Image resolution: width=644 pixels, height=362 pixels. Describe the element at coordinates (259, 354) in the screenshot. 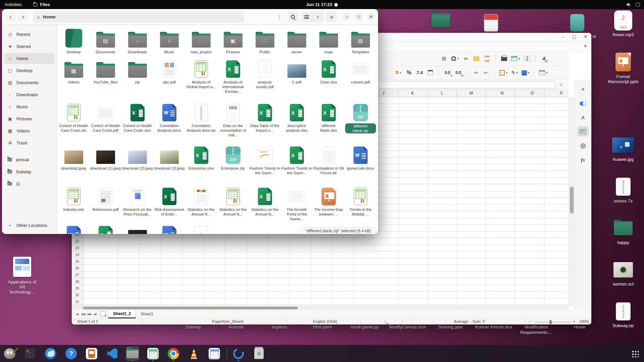

I see `dock-item-trash: ♻` at that location.